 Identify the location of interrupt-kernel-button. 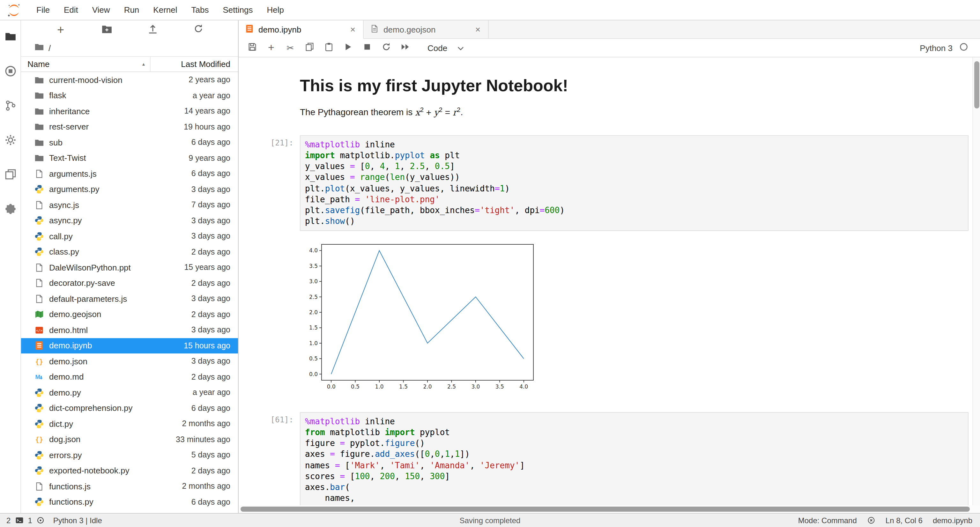
(367, 48).